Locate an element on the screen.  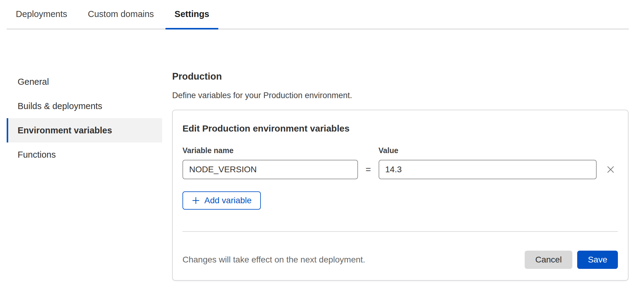
add-variable-button: Add variable is located at coordinates (222, 201).